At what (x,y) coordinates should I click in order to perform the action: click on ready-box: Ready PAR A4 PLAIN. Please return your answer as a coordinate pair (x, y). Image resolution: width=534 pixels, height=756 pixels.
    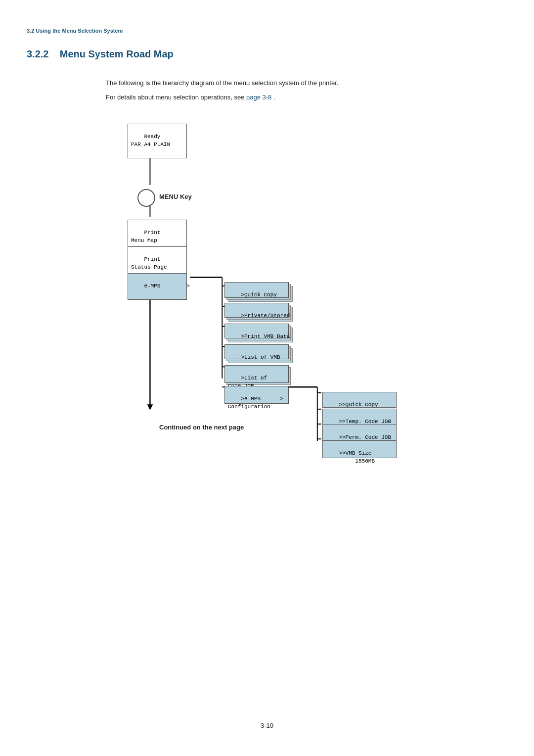
    Looking at the image, I should click on (157, 141).